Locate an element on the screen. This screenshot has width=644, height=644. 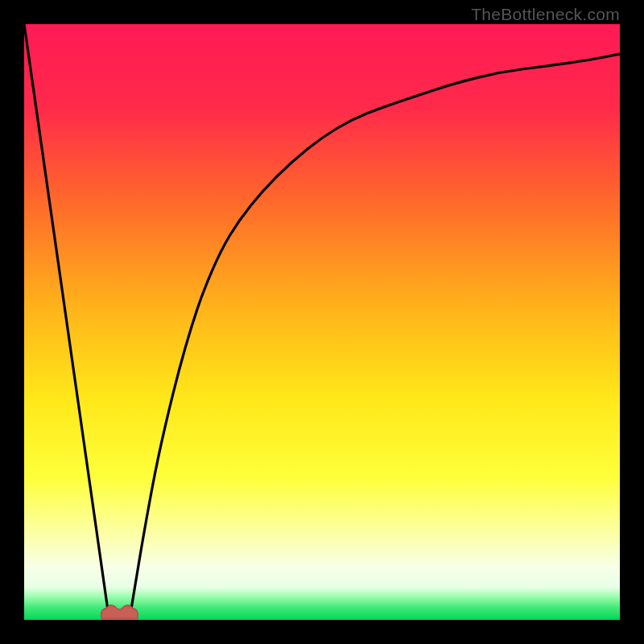
optimal-marker is located at coordinates (119, 612).